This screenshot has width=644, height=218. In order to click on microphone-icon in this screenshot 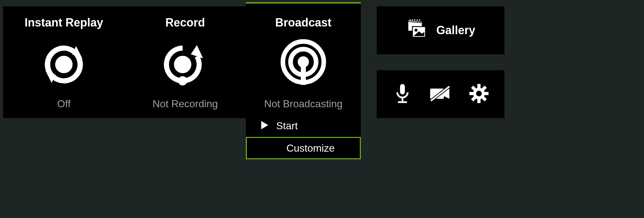, I will do `click(402, 94)`.